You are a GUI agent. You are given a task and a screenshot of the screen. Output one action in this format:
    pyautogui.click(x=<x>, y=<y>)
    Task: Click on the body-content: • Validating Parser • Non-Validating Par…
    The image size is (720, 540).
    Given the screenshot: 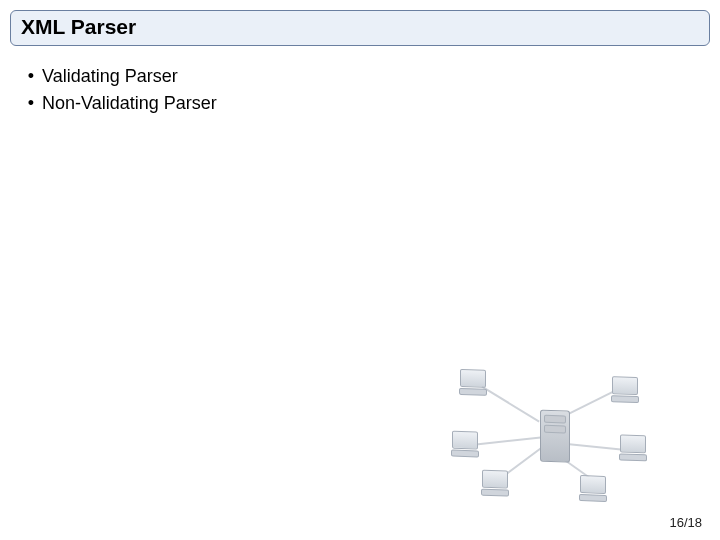 What is the action you would take?
    pyautogui.click(x=350, y=90)
    